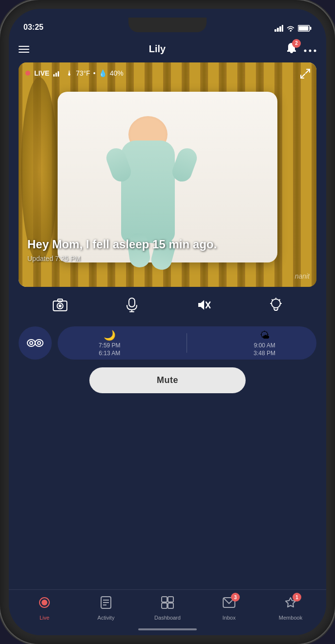 The image size is (335, 644). Describe the element at coordinates (291, 28) in the screenshot. I see `wifi-icon` at that location.